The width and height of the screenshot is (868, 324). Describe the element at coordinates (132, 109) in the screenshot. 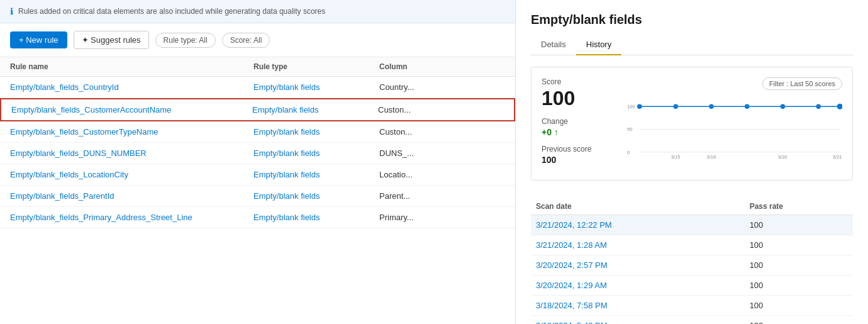

I see `rule-name: Empty/blank_fields_CustomerAccountName` at that location.